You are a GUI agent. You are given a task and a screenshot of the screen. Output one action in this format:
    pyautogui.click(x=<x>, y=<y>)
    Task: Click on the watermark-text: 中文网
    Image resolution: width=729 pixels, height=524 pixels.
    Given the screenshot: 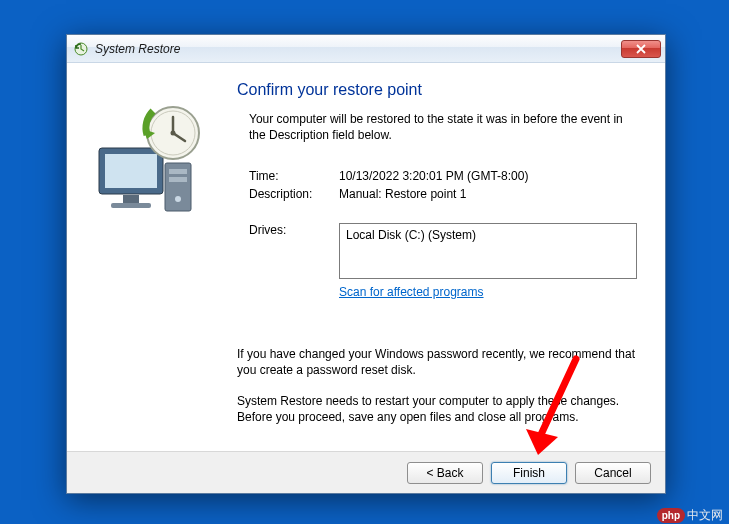 What is the action you would take?
    pyautogui.click(x=705, y=516)
    